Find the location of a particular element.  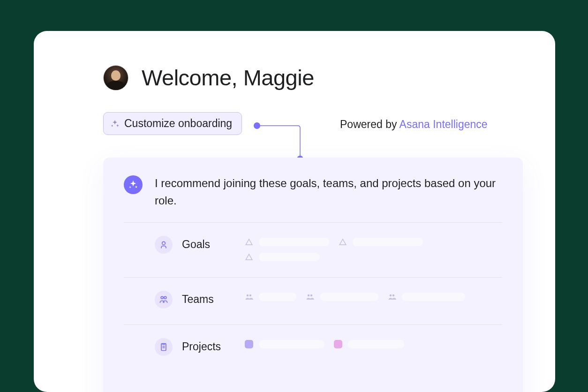

header: Welcome, Maggie is located at coordinates (209, 78).